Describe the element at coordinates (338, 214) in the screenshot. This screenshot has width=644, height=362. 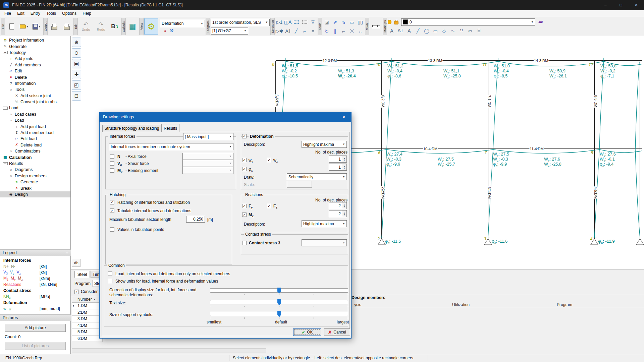
I see `reactions-dec2-spinner: 2▲▼` at that location.